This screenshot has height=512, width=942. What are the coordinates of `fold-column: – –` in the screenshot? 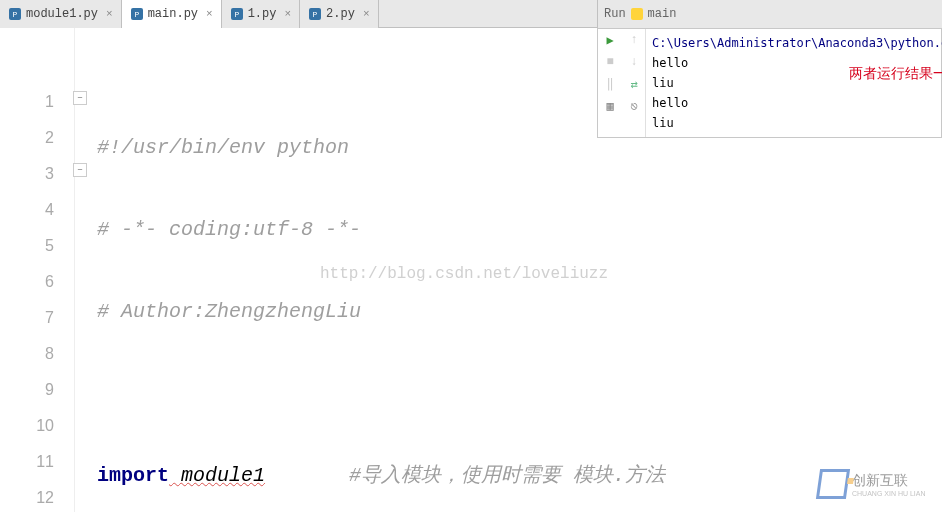 It's located at (83, 270).